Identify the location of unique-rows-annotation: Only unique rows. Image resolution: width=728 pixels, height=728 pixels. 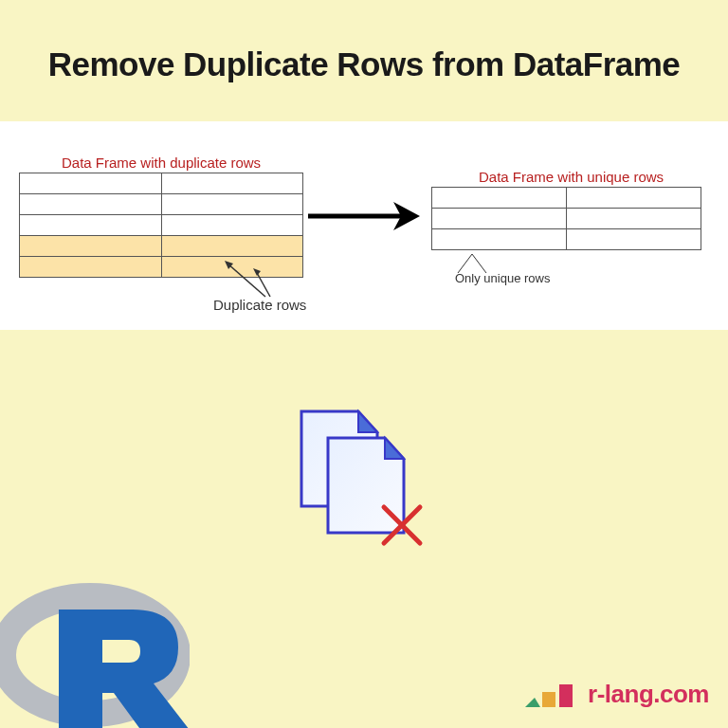
(502, 279).